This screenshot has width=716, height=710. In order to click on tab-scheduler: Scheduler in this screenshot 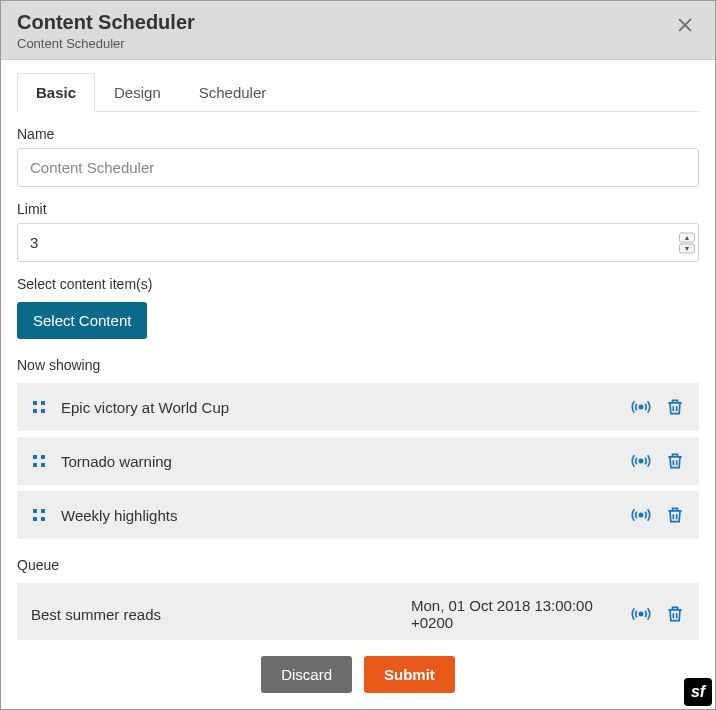, I will do `click(233, 92)`.